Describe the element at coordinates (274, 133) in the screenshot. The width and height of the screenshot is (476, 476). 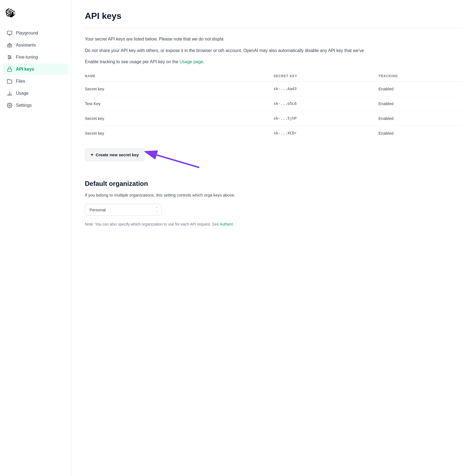
I see `table-row: Secret key sk-...XCDr Enabled` at that location.